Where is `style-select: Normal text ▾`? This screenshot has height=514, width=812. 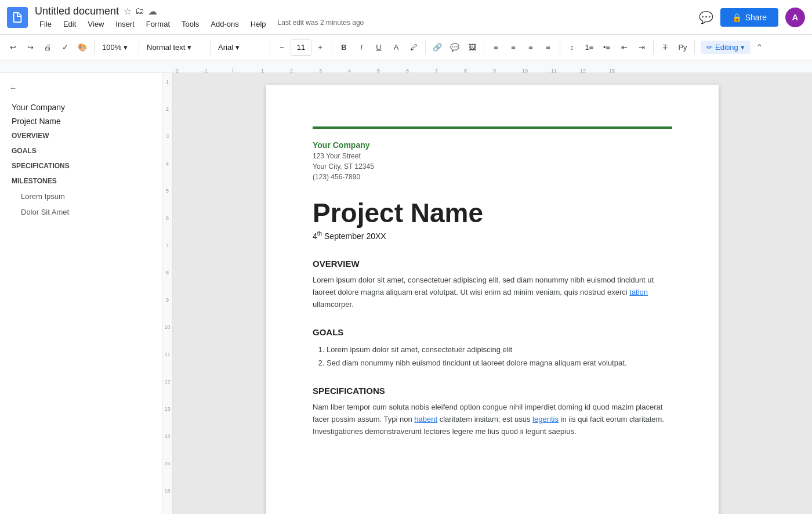 style-select: Normal text ▾ is located at coordinates (175, 48).